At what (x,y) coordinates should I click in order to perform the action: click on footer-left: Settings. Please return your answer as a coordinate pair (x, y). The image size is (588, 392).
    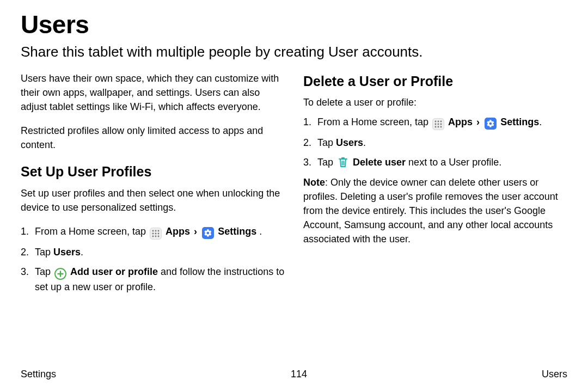
    Looking at the image, I should click on (38, 375).